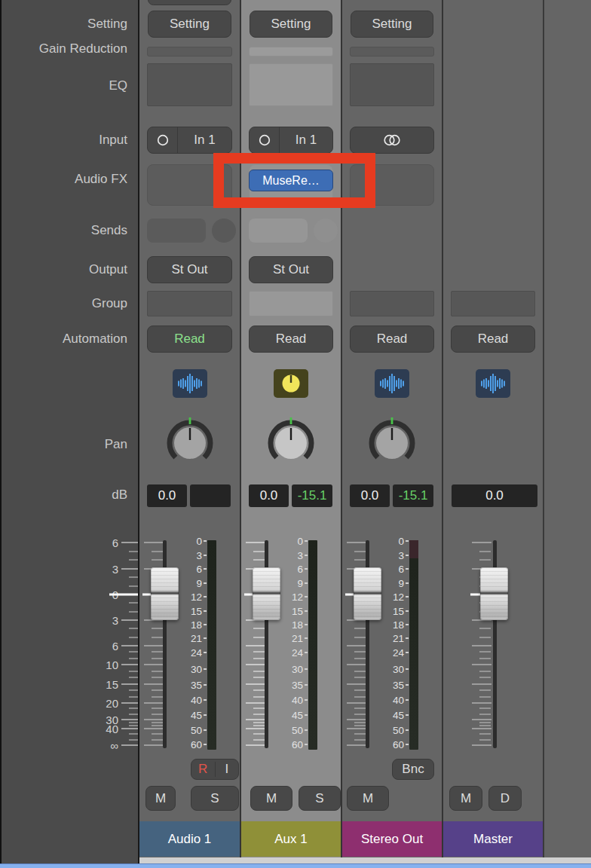 The image size is (591, 868). What do you see at coordinates (210, 496) in the screenshot?
I see `peak-level-value` at bounding box center [210, 496].